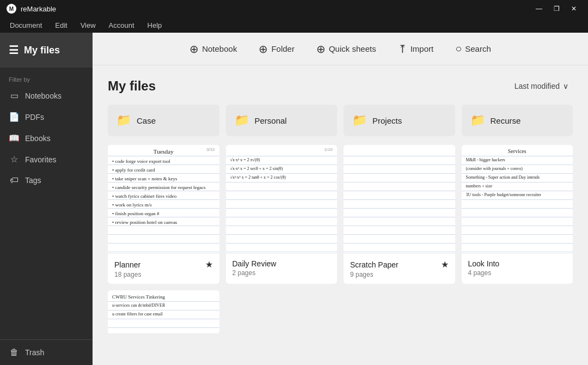 This screenshot has width=588, height=365. Describe the element at coordinates (282, 199) in the screenshot. I see `daily-review-preview: 1/10 √x·x² x = 2 π√(θ) √x·x² x = 2 secθ …` at that location.